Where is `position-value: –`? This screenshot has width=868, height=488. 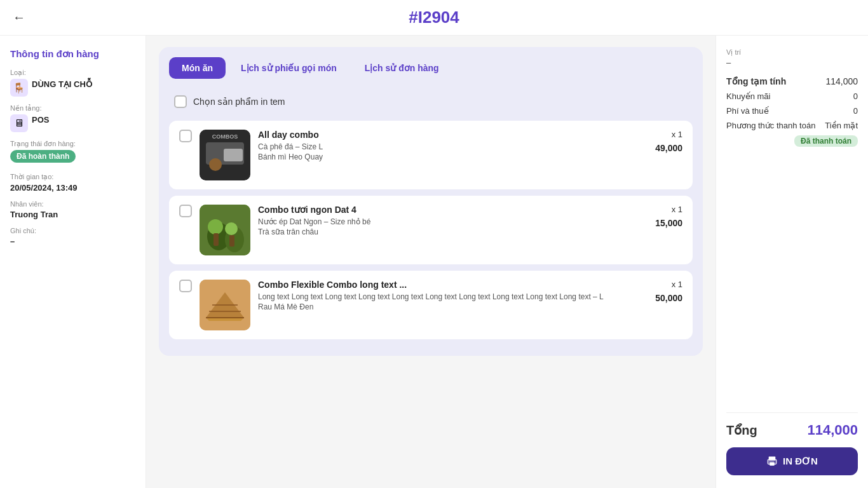 position-value: – is located at coordinates (792, 62).